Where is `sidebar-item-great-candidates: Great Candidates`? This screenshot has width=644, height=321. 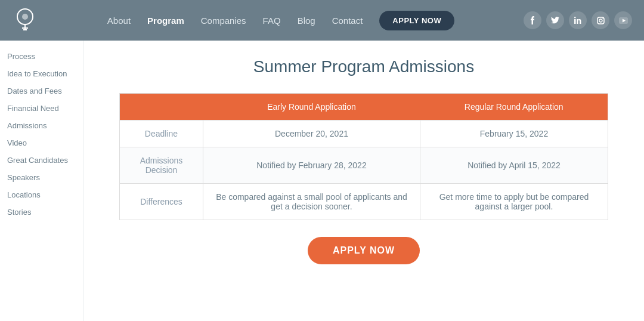 sidebar-item-great-candidates: Great Candidates is located at coordinates (42, 160).